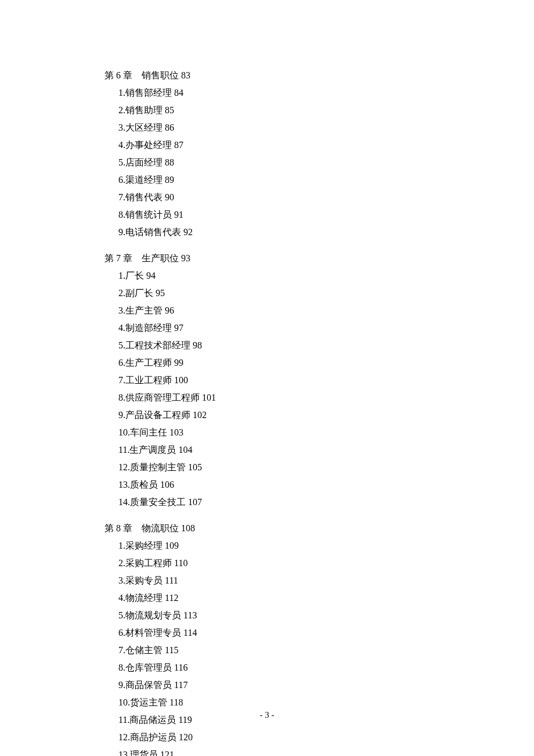 The image size is (534, 756). I want to click on toc-item: 12.质量控制主管 105, so click(326, 467).